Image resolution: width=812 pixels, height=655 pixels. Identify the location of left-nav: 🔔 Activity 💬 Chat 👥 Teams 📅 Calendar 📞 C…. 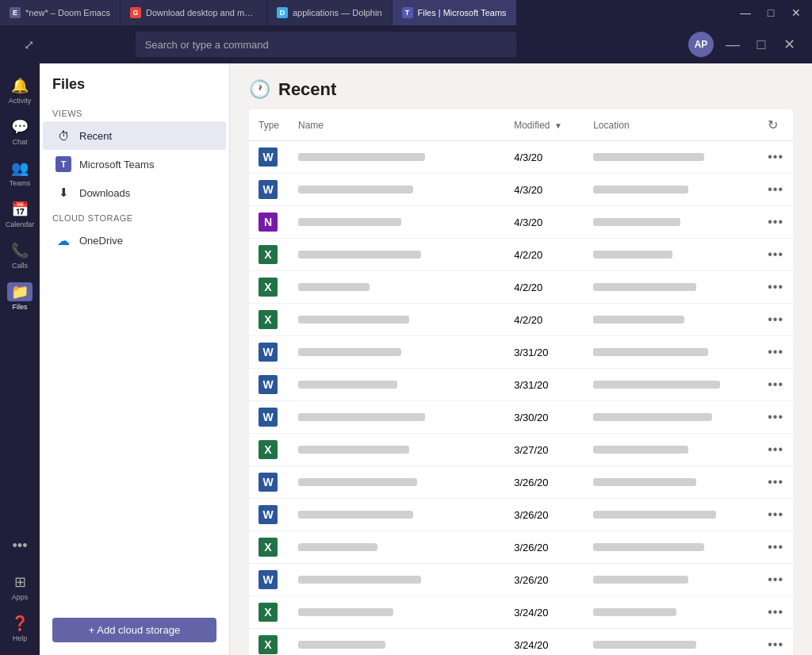
(20, 359).